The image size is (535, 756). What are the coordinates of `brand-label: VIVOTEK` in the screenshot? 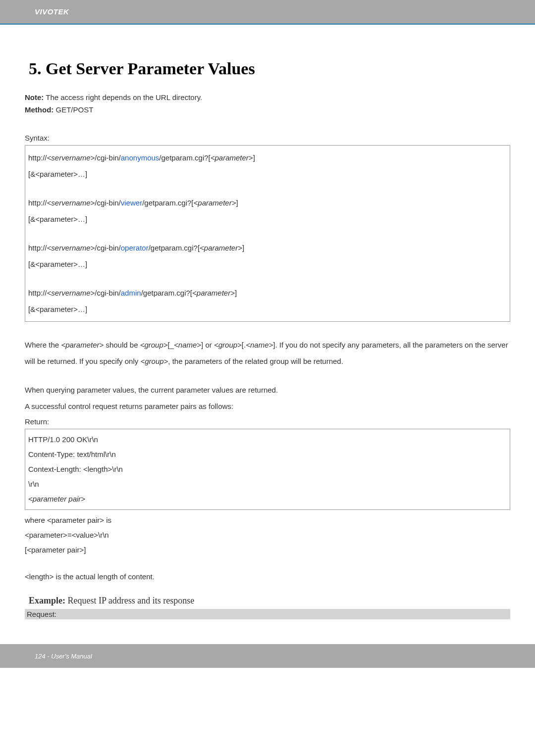 It's located at (52, 12).